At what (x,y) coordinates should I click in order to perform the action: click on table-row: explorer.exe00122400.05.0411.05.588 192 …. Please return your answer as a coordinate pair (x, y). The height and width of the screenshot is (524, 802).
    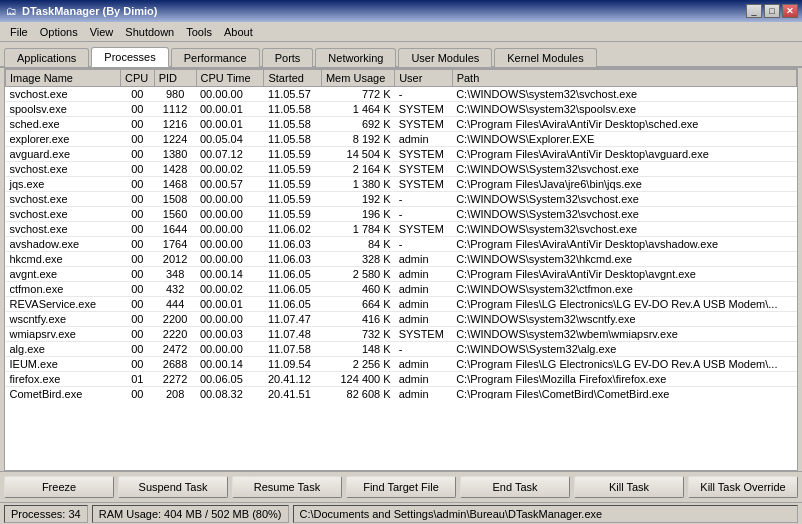
    Looking at the image, I should click on (402, 140).